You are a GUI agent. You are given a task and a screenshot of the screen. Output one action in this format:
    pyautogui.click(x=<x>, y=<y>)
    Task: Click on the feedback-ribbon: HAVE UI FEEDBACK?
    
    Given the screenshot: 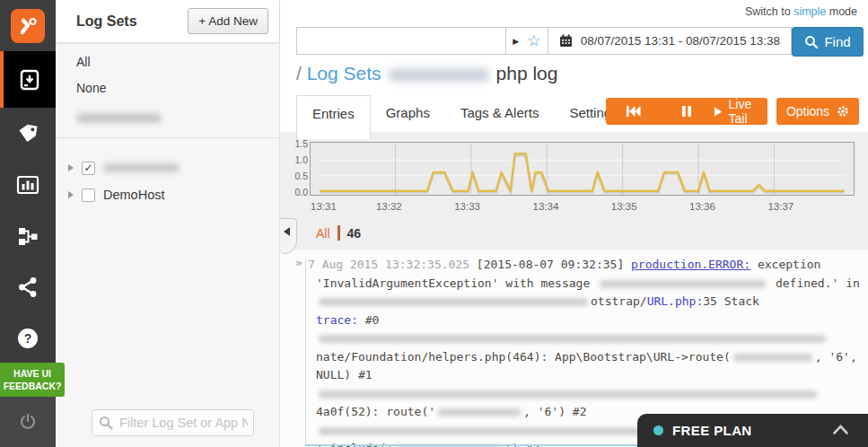 What is the action you would take?
    pyautogui.click(x=32, y=380)
    